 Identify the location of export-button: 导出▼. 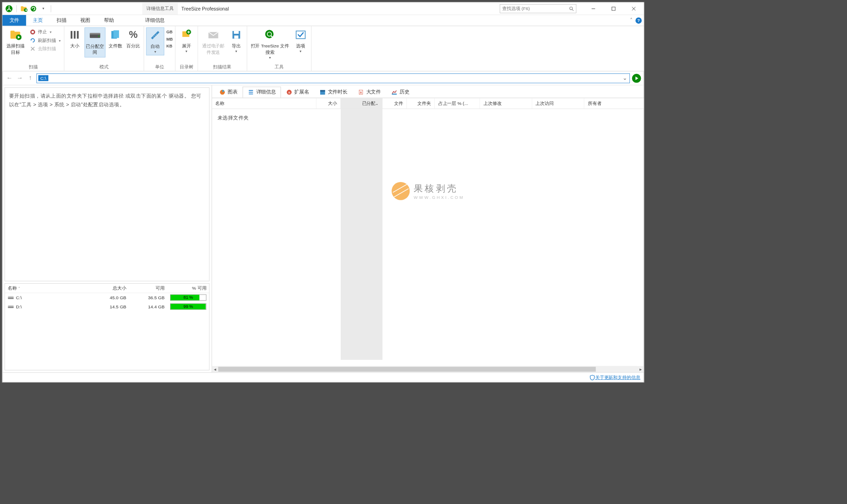
(236, 41).